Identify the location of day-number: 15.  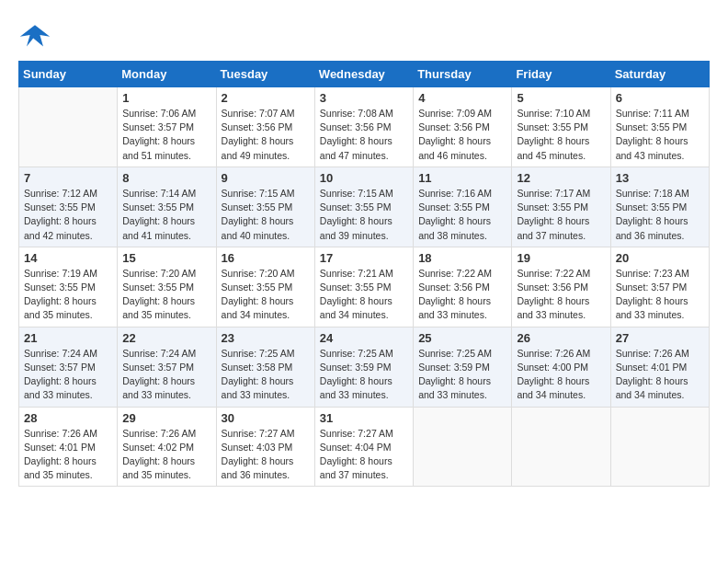
(166, 258).